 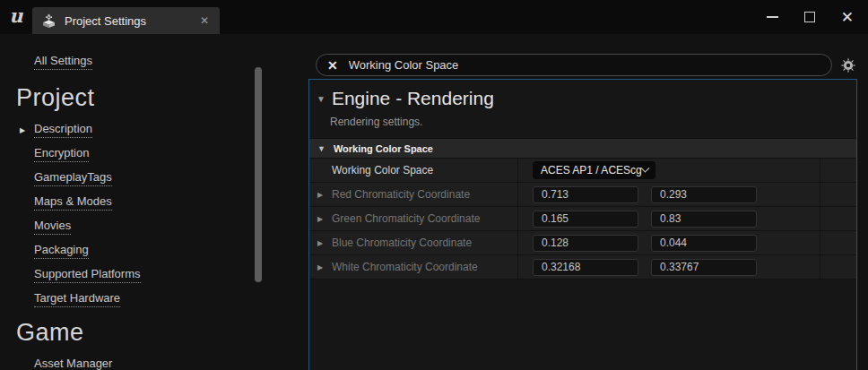 What do you see at coordinates (401, 194) in the screenshot?
I see `row-label: Red Chromaticity Coordinate` at bounding box center [401, 194].